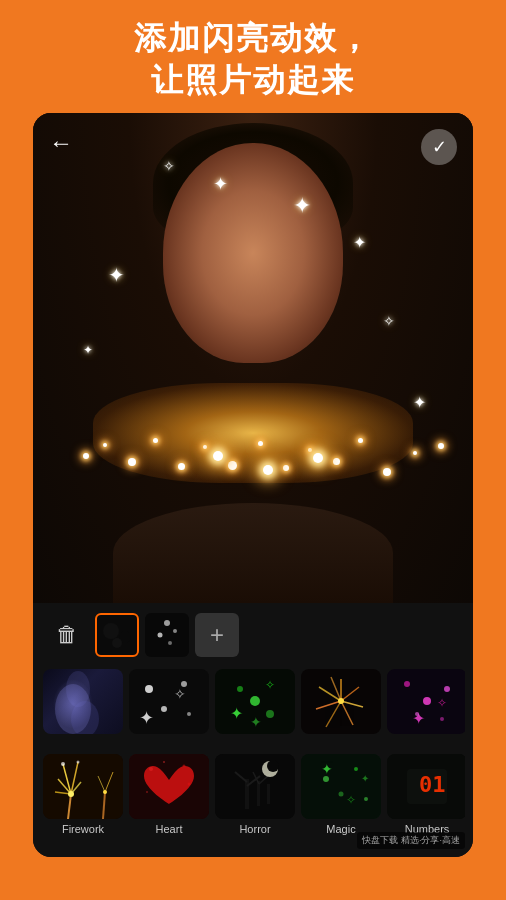  I want to click on category-horror: Horror, so click(255, 794).